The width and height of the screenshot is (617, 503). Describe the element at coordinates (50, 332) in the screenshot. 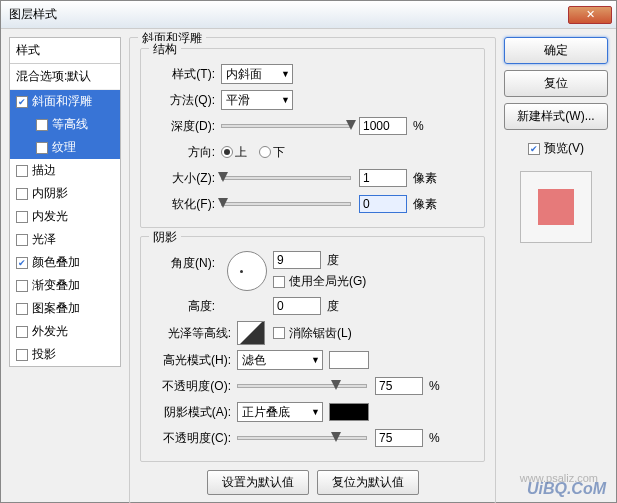

I see `style-item-label: 外发光` at that location.